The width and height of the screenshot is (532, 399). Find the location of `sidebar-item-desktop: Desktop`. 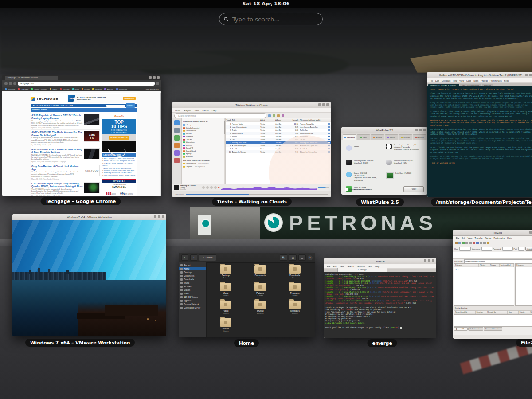

sidebar-item-desktop: Desktop is located at coordinates (192, 272).